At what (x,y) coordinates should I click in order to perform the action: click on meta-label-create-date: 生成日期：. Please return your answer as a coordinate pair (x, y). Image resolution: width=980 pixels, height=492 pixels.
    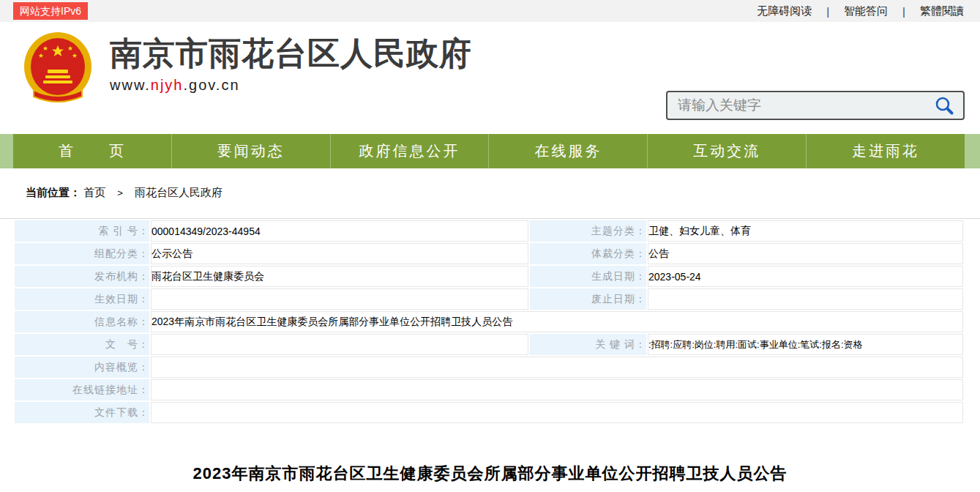
    Looking at the image, I should click on (588, 277).